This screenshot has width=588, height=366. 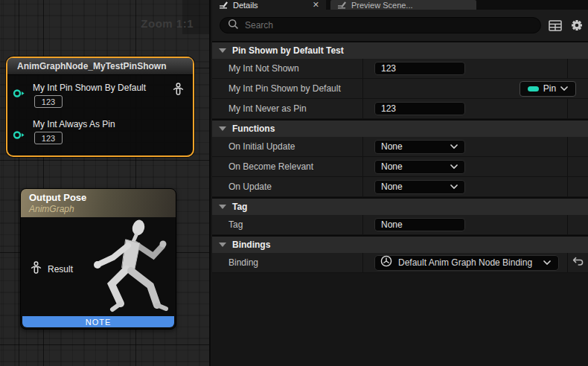 What do you see at coordinates (316, 4) in the screenshot?
I see `close-icon: ✕` at bounding box center [316, 4].